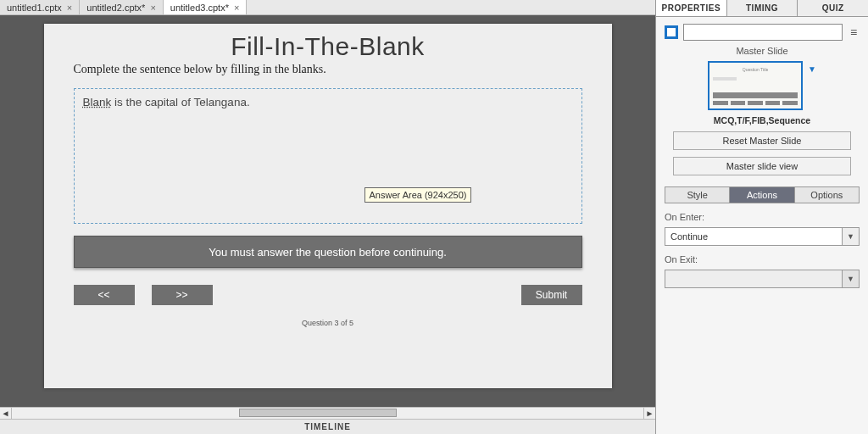 The width and height of the screenshot is (868, 434). I want to click on on-enter-label: On Enter:, so click(762, 217).